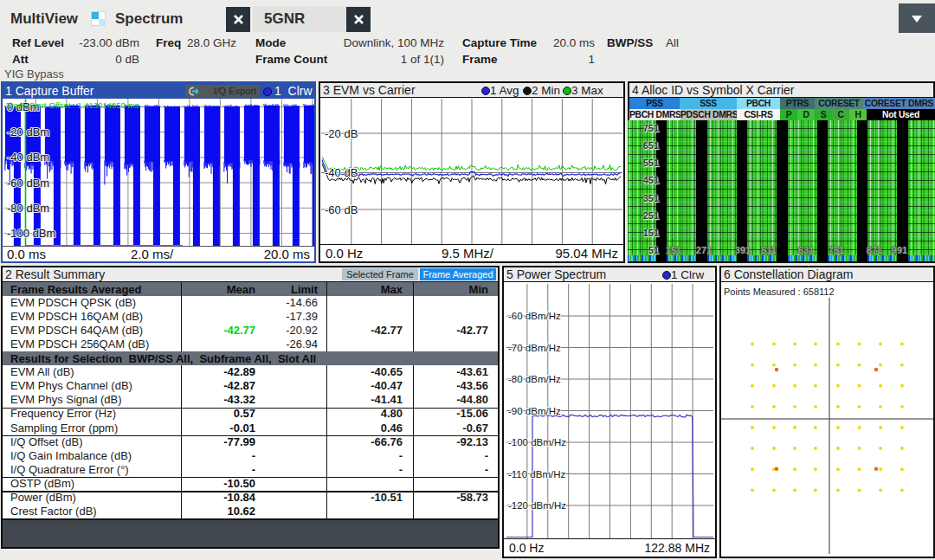 The height and width of the screenshot is (560, 935). I want to click on svg-text: -20 dB, so click(341, 133).